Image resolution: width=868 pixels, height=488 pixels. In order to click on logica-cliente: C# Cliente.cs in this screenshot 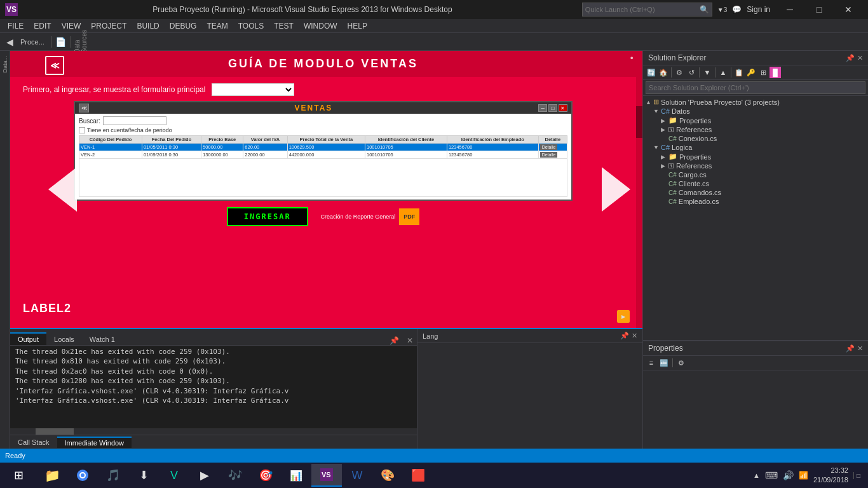, I will do `click(756, 184)`.